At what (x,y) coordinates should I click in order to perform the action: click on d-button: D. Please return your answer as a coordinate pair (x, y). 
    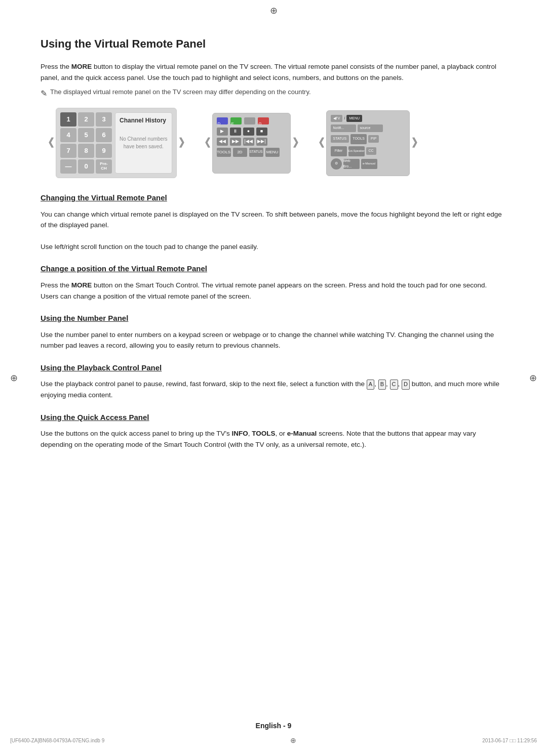
    Looking at the image, I should click on (222, 121).